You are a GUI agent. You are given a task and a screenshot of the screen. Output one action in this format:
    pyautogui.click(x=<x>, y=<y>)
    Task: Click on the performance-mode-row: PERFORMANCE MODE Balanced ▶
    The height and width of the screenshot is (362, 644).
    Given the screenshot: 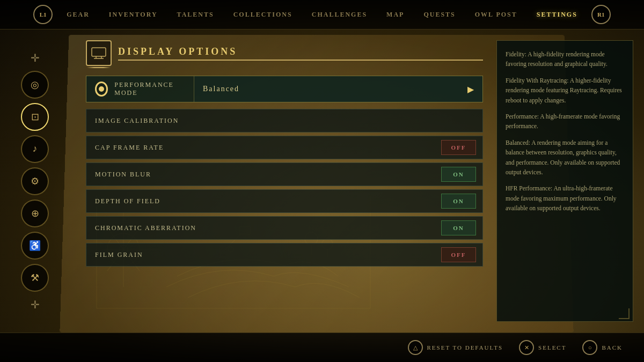 What is the action you would take?
    pyautogui.click(x=284, y=89)
    